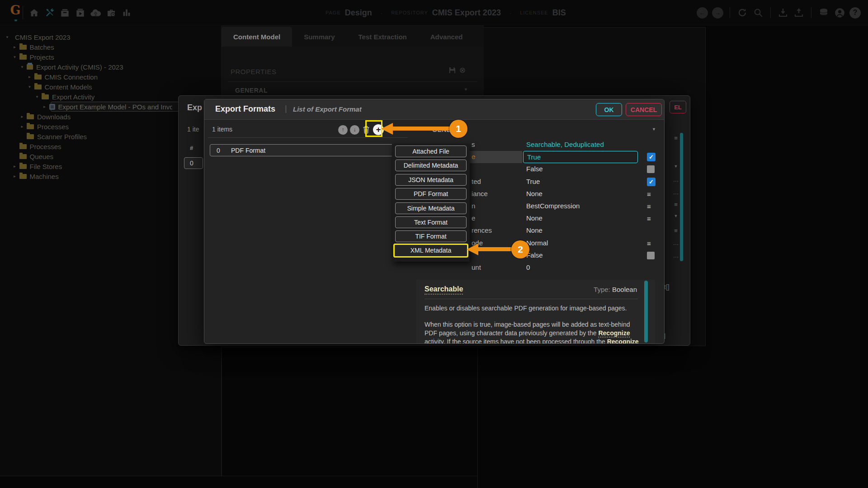  Describe the element at coordinates (703, 13) in the screenshot. I see `back-icon: ←` at that location.